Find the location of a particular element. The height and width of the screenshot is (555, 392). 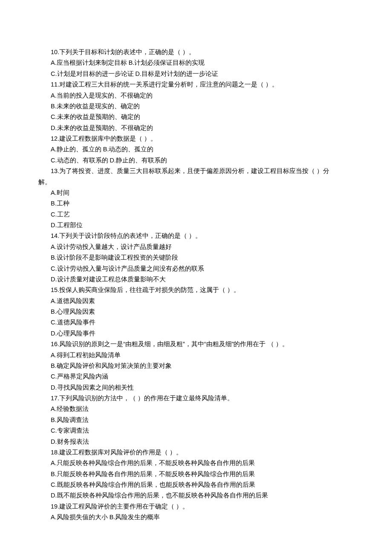

text-line: A.只能反映各种风险综合作用的后果，不能反映各种风险各自作用的后果 is located at coordinates (196, 463).